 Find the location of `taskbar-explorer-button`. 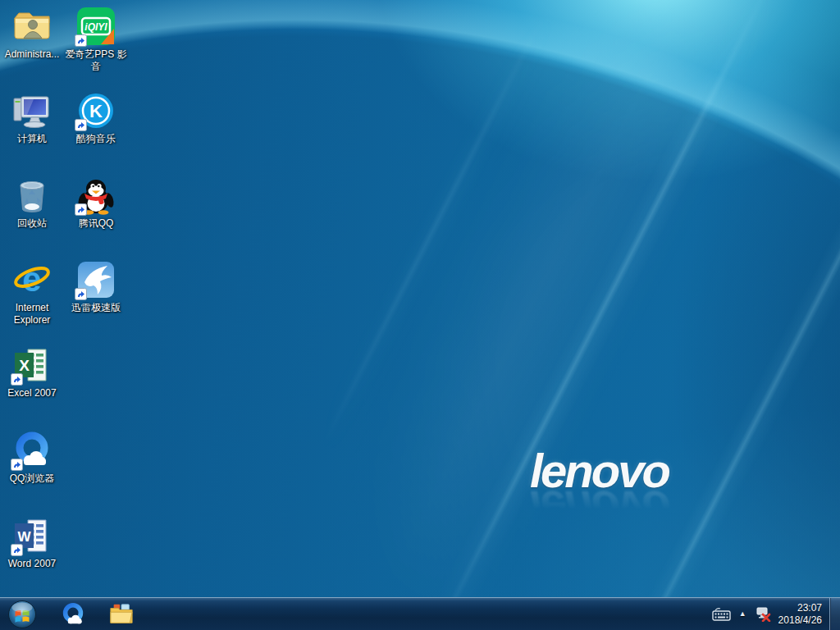

taskbar-explorer-button is located at coordinates (121, 614).